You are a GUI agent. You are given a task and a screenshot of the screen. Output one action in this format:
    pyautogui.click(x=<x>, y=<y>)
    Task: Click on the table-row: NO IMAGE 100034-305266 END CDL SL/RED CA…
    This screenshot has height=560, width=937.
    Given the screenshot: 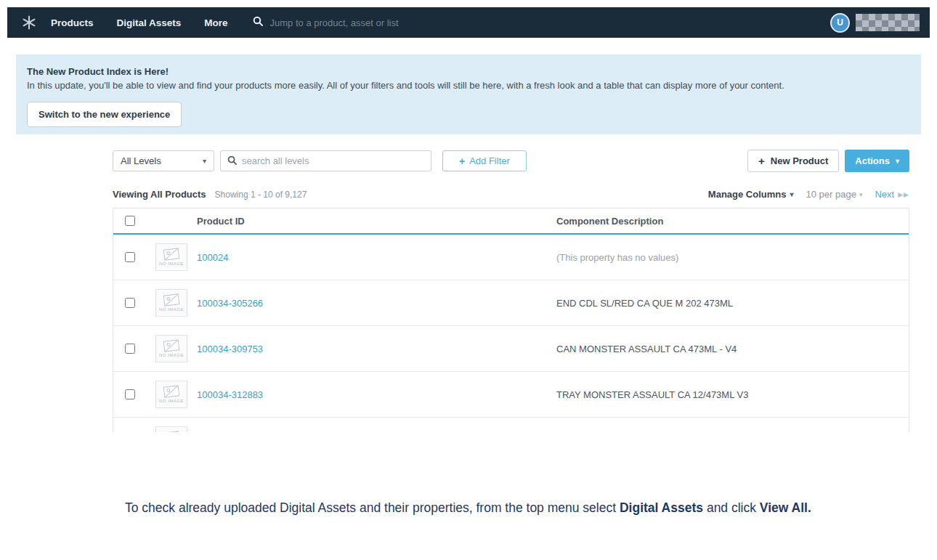 What is the action you would take?
    pyautogui.click(x=511, y=304)
    